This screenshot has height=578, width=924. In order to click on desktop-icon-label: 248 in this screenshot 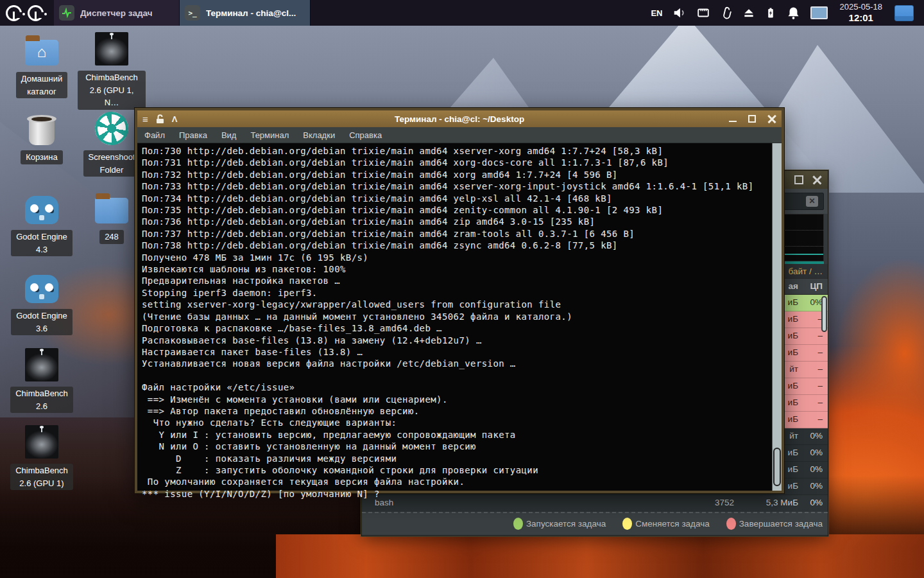, I will do `click(112, 237)`.